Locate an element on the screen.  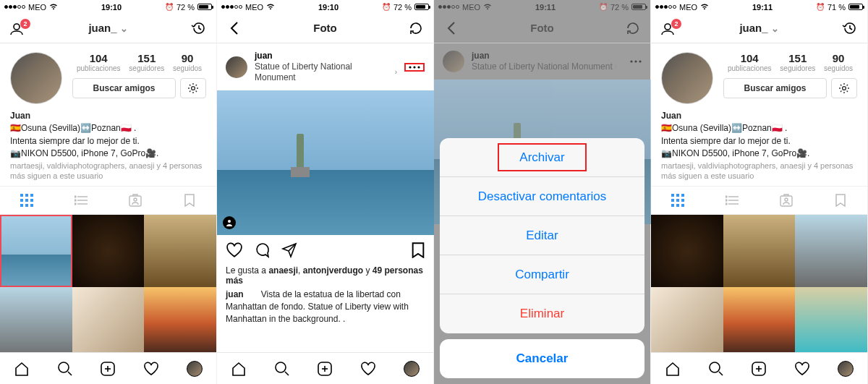
sheet-edit: Editar is located at coordinates (542, 236).